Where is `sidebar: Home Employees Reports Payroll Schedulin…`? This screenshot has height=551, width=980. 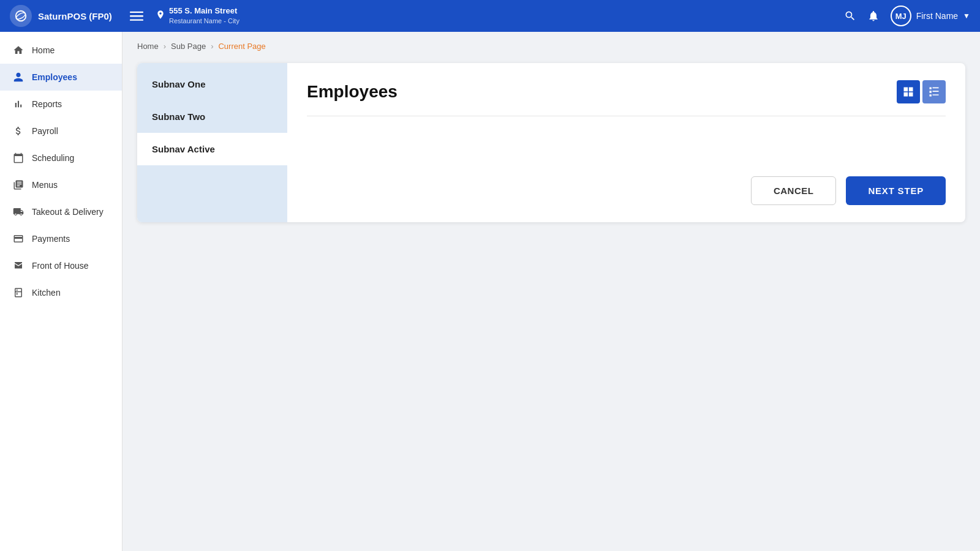
sidebar: Home Employees Reports Payroll Schedulin… is located at coordinates (61, 291).